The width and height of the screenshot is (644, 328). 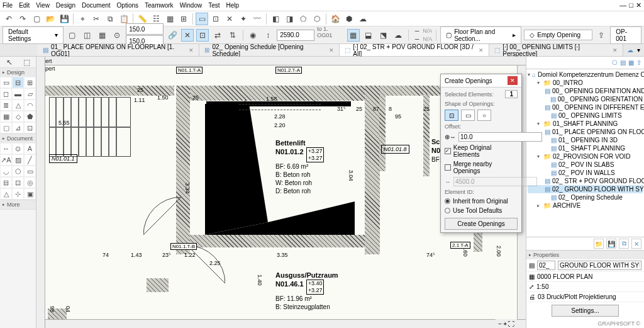 What do you see at coordinates (591, 74) in the screenshot?
I see `tree-root: Domiol Kompetenzzentrum Demenz Oberried,…` at bounding box center [591, 74].